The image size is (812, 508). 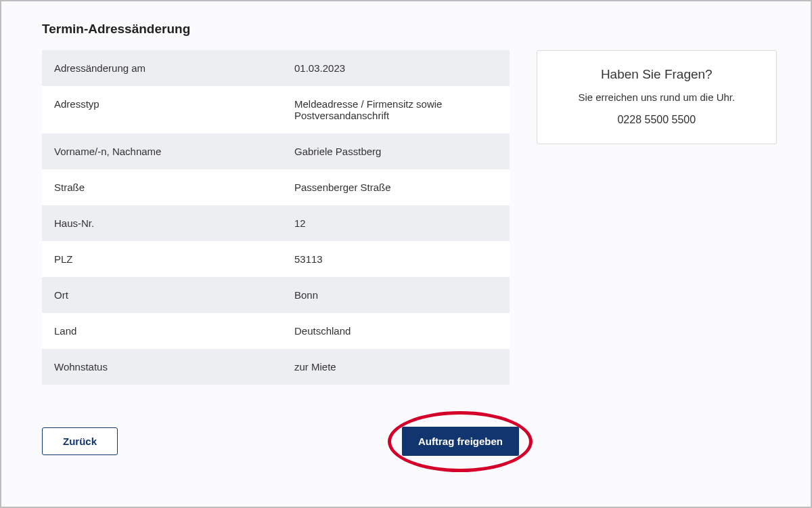 I want to click on row-label: Straße, so click(x=175, y=187).